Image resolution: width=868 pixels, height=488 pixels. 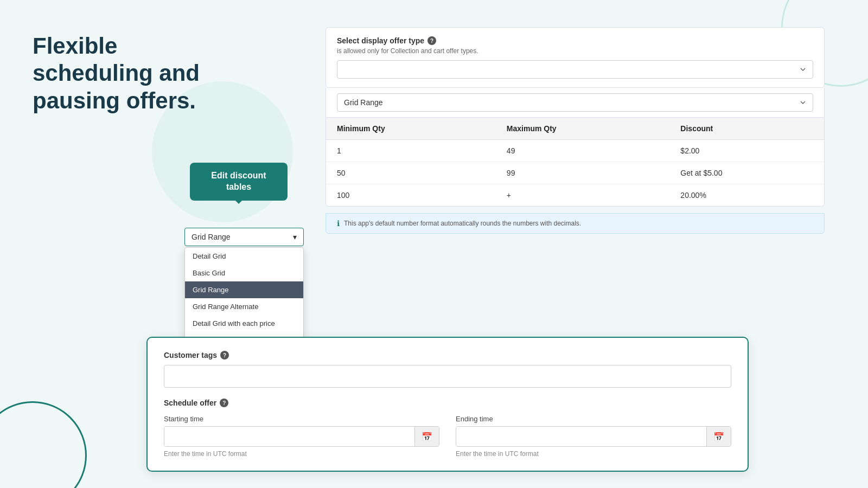 What do you see at coordinates (583, 195) in the screenshot?
I see `max-qty-3: +` at bounding box center [583, 195].